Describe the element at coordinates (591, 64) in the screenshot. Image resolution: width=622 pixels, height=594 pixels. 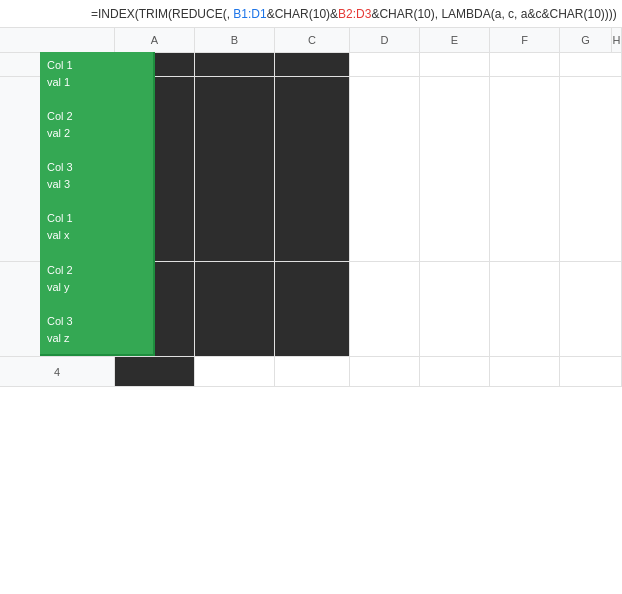
I see `cell-h1` at that location.